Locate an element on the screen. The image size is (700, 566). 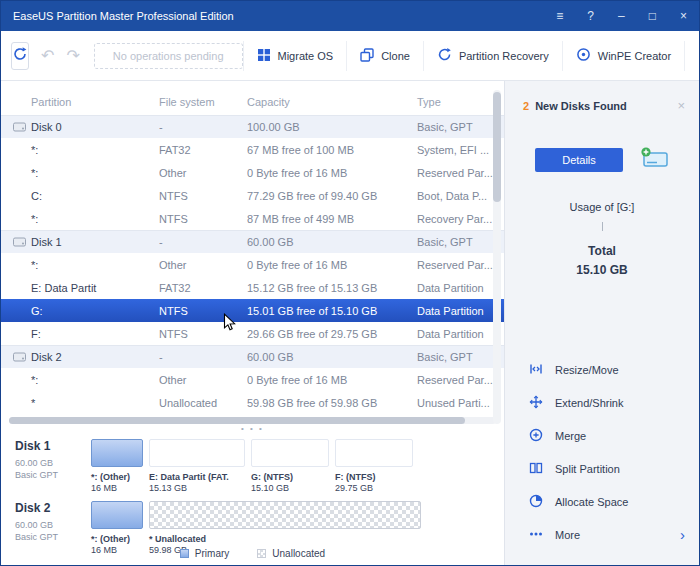
partition-name: Disk 1 is located at coordinates (46, 242).